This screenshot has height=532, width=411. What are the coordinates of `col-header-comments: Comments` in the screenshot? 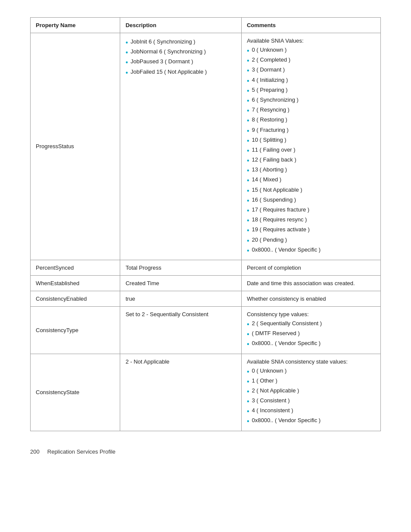 It's located at (311, 25).